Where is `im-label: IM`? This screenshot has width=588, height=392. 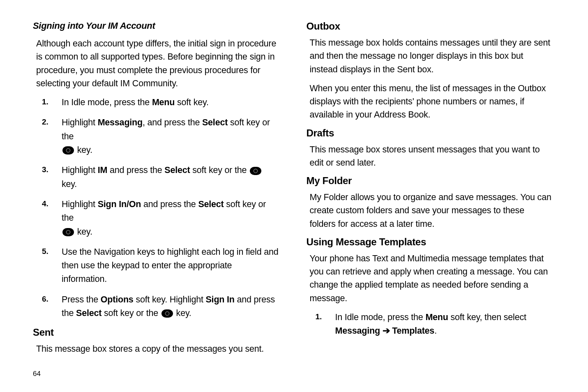
im-label: IM is located at coordinates (103, 170).